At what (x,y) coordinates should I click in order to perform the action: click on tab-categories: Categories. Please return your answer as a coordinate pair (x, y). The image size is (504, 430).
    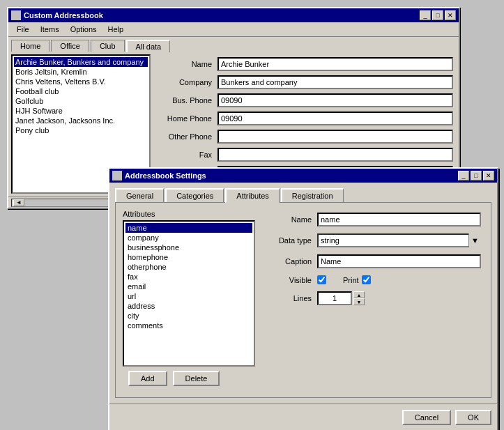
    Looking at the image, I should click on (194, 195).